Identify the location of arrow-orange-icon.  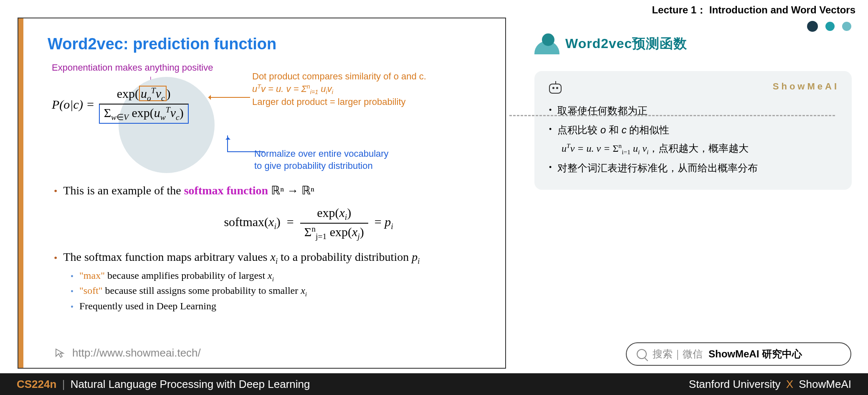
(229, 97).